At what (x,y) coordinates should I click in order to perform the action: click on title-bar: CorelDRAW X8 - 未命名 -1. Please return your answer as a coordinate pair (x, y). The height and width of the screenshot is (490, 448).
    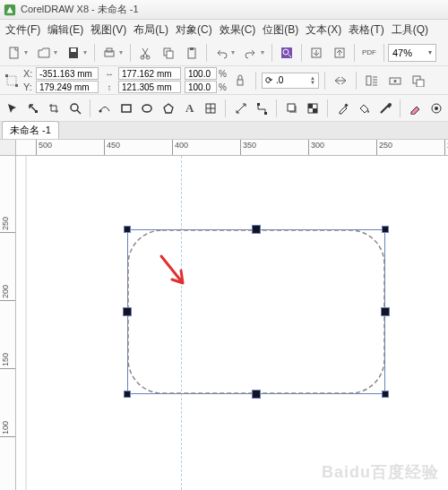
    Looking at the image, I should click on (224, 10).